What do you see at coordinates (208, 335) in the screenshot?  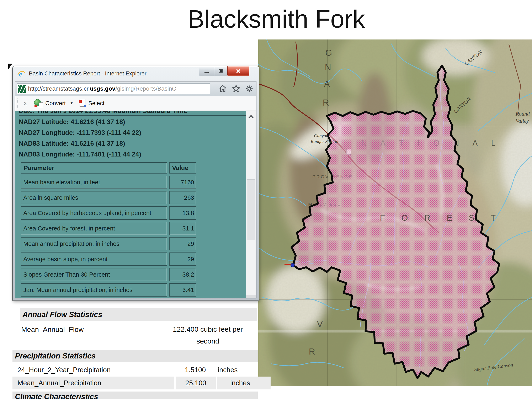 I see `mean-annual-flow-value: 122.400 cubic feet per second` at bounding box center [208, 335].